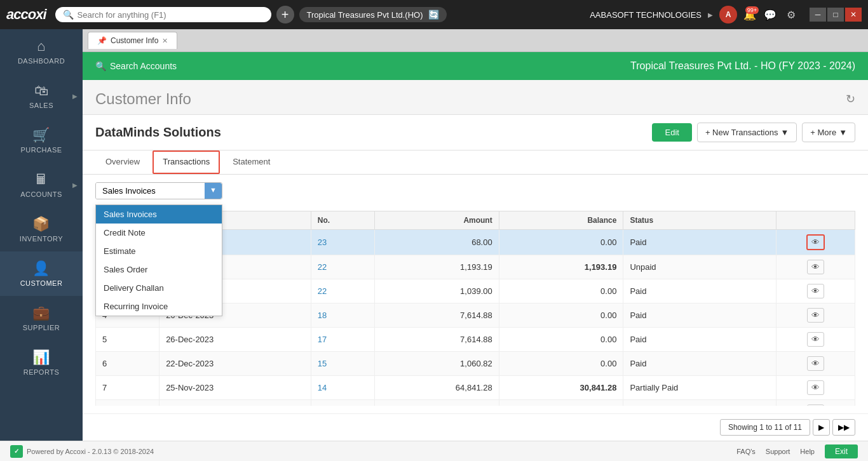 Image resolution: width=868 pixels, height=461 pixels. What do you see at coordinates (41, 140) in the screenshot?
I see `sidebar-item-purchase: 🛒 PURCHASE` at bounding box center [41, 140].